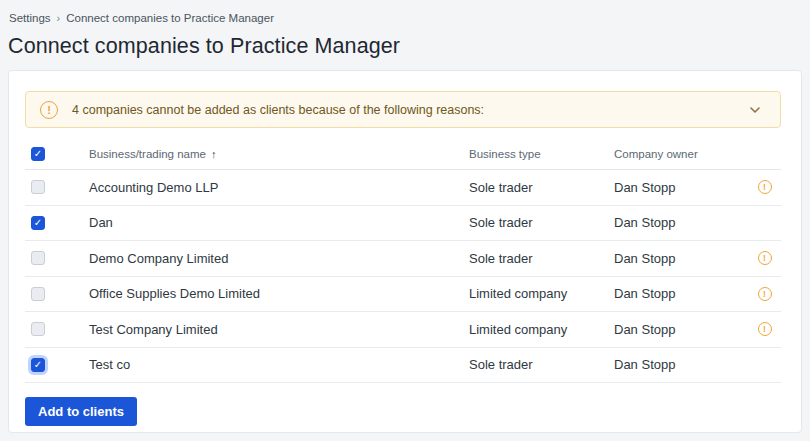 This screenshot has height=441, width=810. What do you see at coordinates (279, 294) in the screenshot?
I see `company-name: Office Supplies Demo Limited` at bounding box center [279, 294].